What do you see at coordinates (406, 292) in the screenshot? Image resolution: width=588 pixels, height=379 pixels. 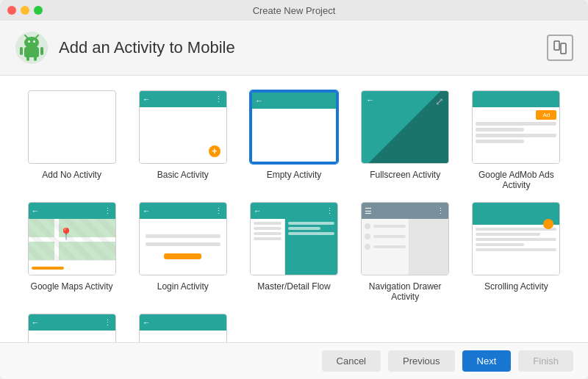 I see `navdrawer-activity-label: Navigation Drawer Activity` at bounding box center [406, 292].